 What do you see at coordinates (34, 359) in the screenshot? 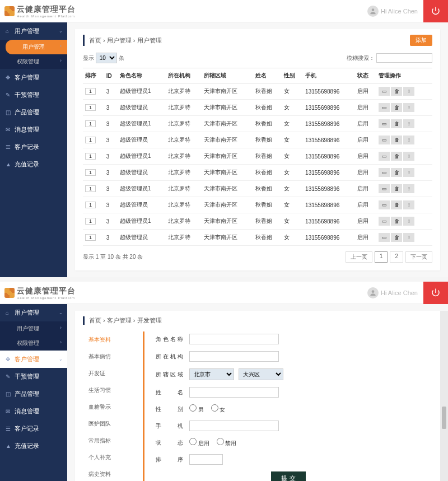
I see `sidebar-item-1: ✥客户管理⌄` at bounding box center [34, 359].